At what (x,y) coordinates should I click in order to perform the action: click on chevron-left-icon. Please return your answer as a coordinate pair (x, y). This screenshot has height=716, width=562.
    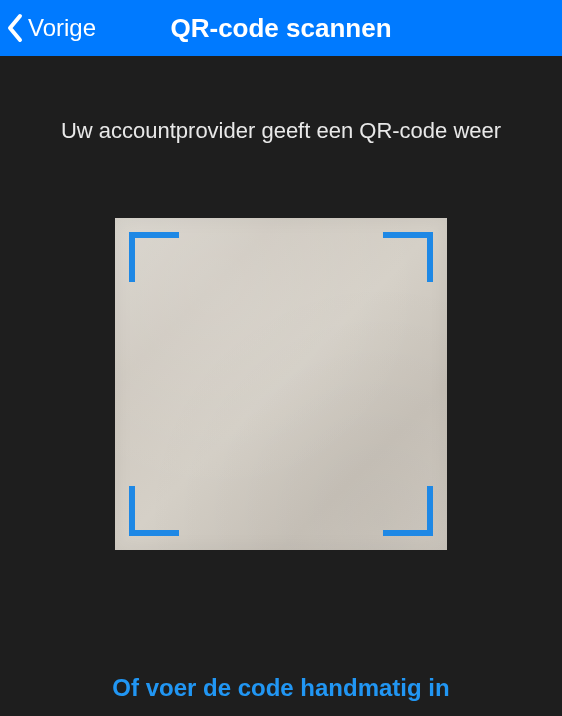
    Looking at the image, I should click on (15, 28).